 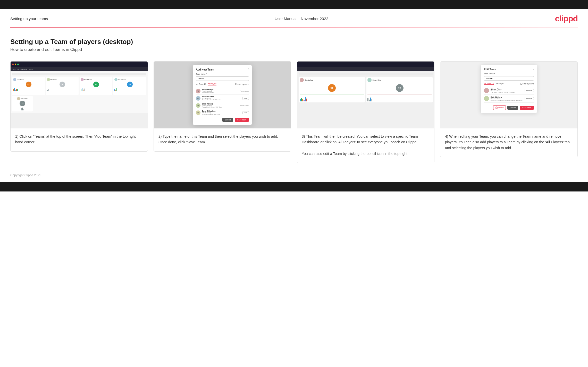 I want to click on screenshot-4: Edit Team × Team Name * My Team (2) All …, so click(x=509, y=95).